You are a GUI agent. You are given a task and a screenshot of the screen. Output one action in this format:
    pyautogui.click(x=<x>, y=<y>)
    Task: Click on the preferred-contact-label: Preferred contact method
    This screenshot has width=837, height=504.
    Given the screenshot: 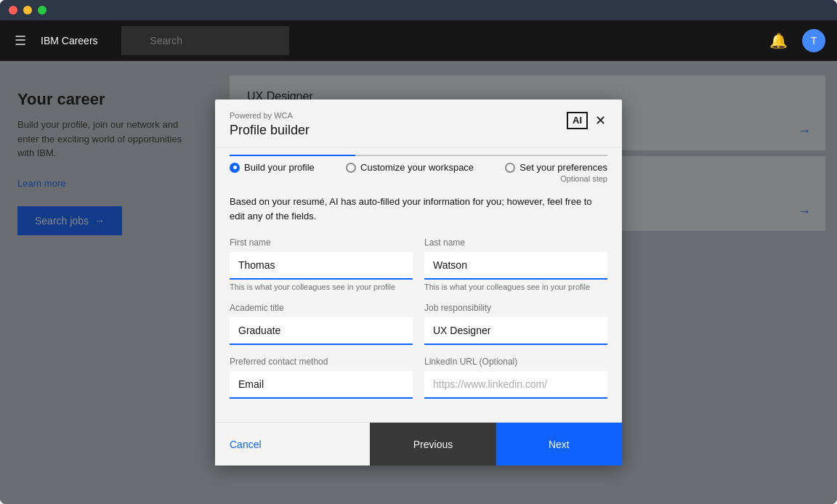 What is the action you would take?
    pyautogui.click(x=321, y=362)
    